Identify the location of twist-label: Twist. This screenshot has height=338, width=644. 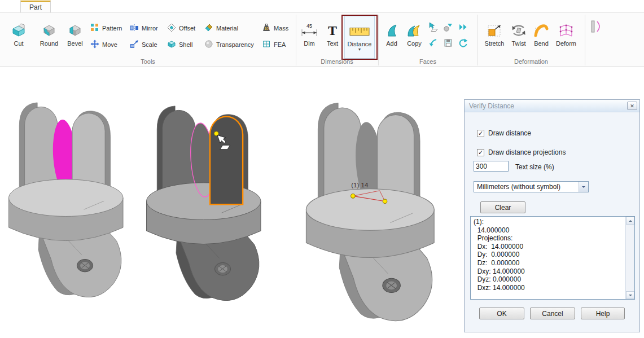
(518, 43).